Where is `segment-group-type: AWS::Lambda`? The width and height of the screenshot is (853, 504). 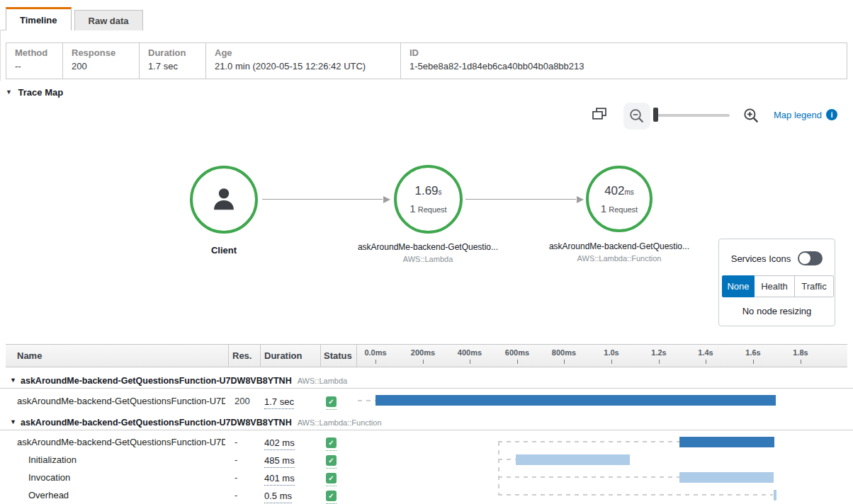 segment-group-type: AWS::Lambda is located at coordinates (323, 381).